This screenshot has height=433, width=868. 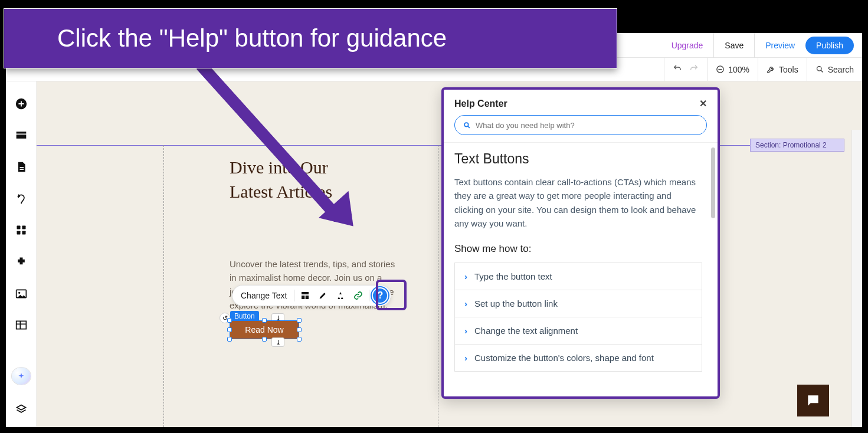 What do you see at coordinates (340, 296) in the screenshot?
I see `animation-icon` at bounding box center [340, 296].